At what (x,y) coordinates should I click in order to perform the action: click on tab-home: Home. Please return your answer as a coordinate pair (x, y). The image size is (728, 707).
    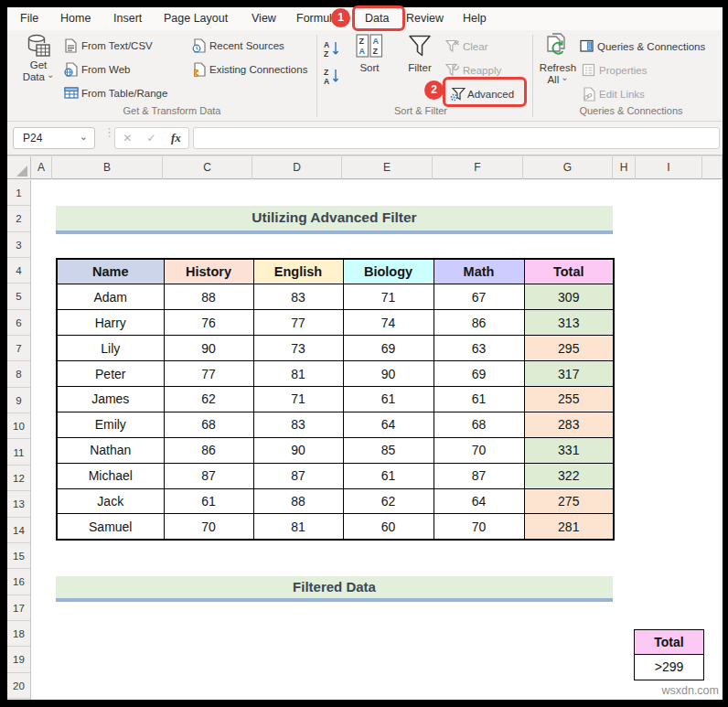
    Looking at the image, I should click on (75, 18).